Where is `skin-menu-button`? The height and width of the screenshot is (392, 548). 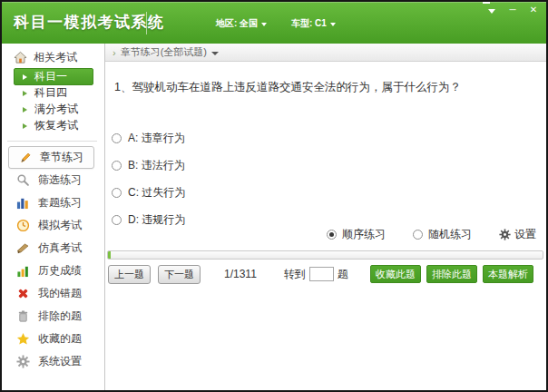 skin-menu-button is located at coordinates (492, 10).